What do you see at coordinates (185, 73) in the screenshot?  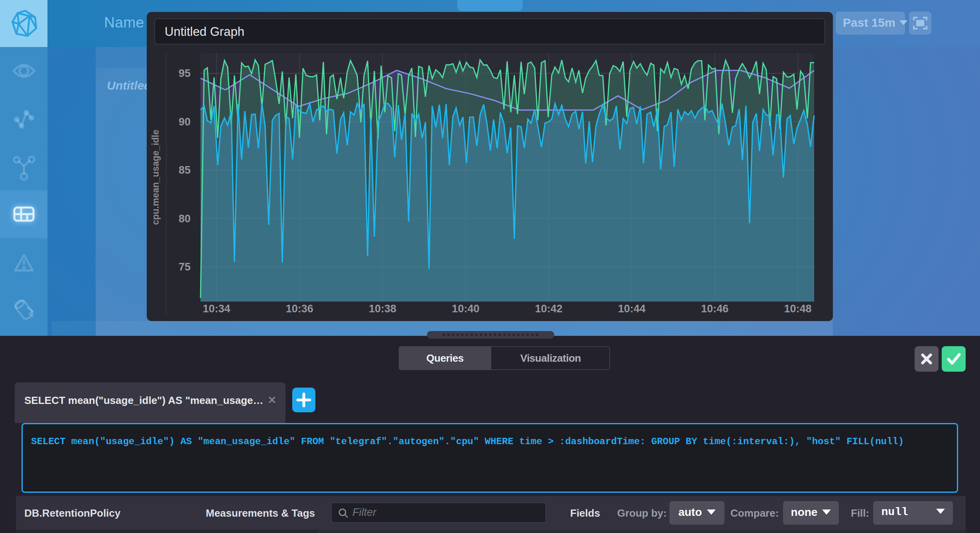 I see `svg-text: 95` at bounding box center [185, 73].